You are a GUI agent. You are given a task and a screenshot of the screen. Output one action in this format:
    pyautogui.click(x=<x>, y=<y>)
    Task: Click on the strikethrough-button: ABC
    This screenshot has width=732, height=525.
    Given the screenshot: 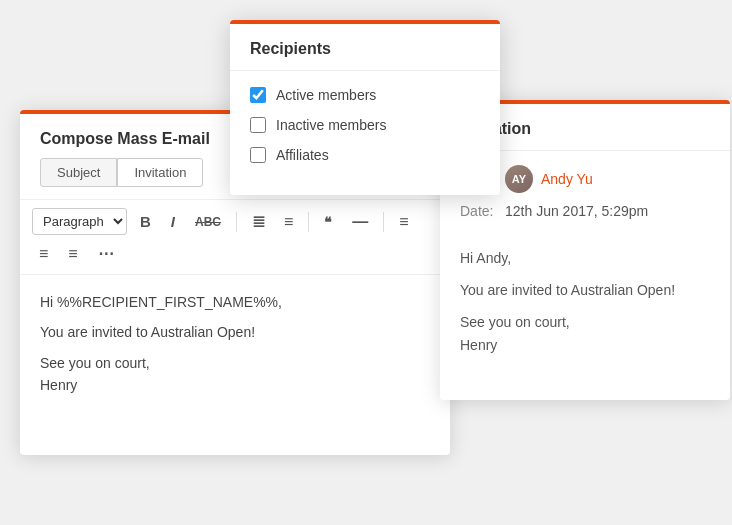 What is the action you would take?
    pyautogui.click(x=208, y=222)
    